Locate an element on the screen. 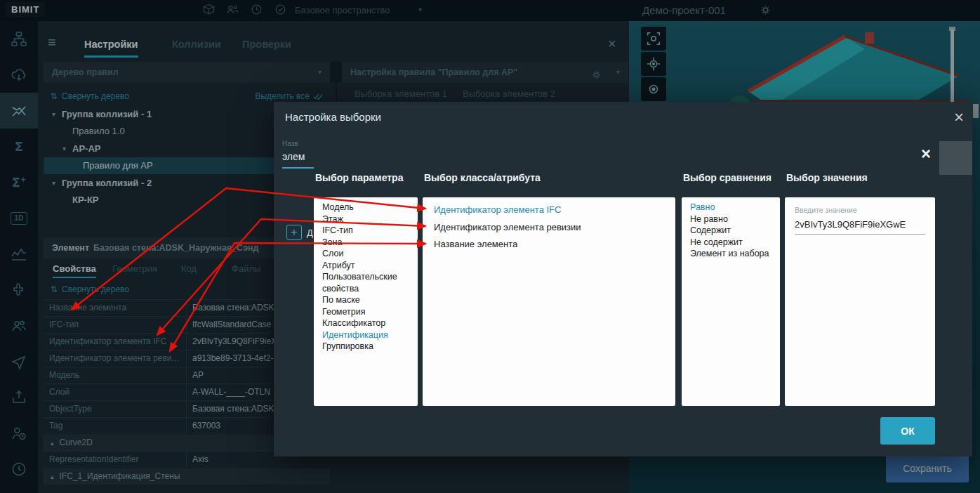 This screenshot has height=493, width=980. options-list: РавноНе равноСодержитНе содержитЭлемент … is located at coordinates (731, 302).